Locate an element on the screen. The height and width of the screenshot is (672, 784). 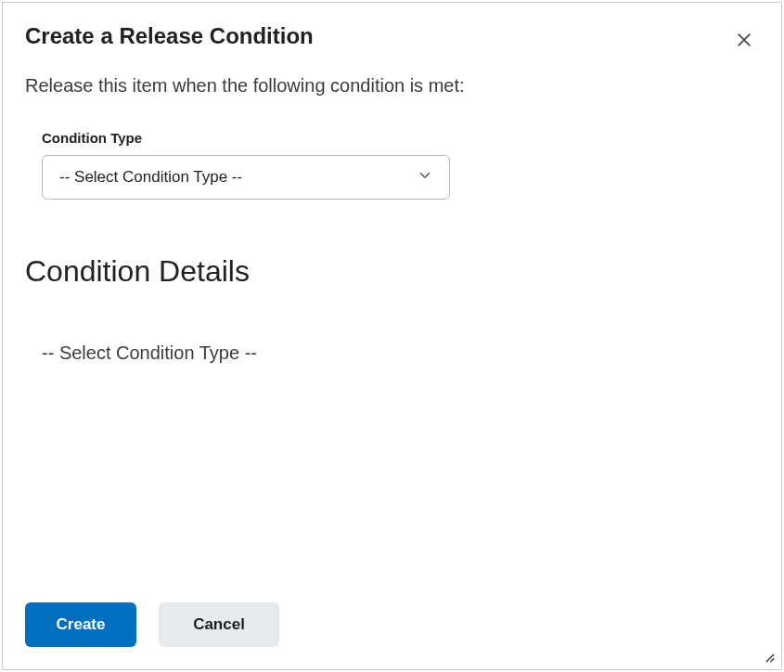
create-button: Create is located at coordinates (81, 625).